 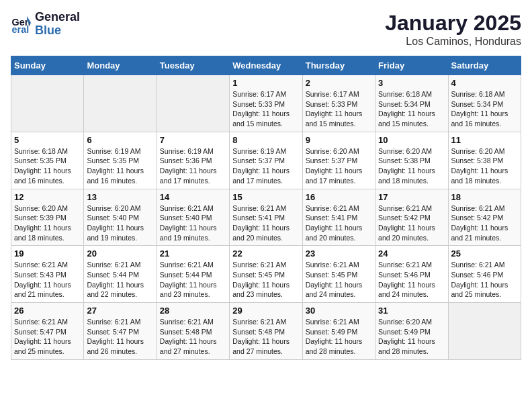 I want to click on calendar-week-4: 19Sunrise: 6:21 AMSunset: 5:43 PMDayligh…, so click(x=266, y=274).